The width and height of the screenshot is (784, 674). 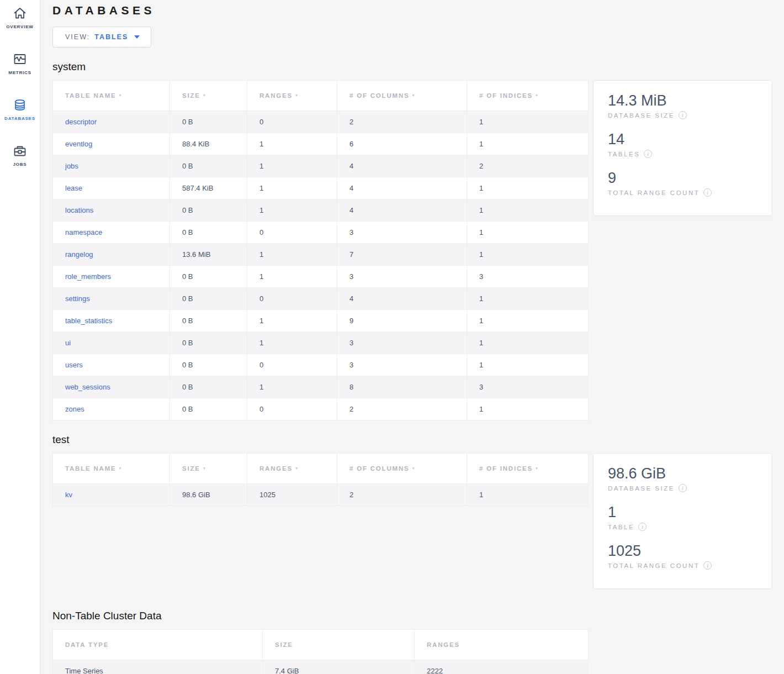 I want to click on table-cell: descriptor, so click(x=112, y=122).